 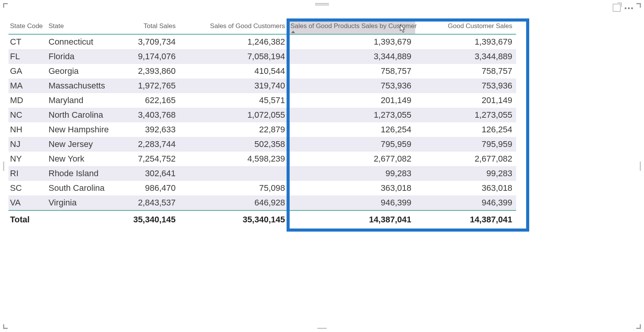 I want to click on cell-sales-good-products: 363,018, so click(x=352, y=188).